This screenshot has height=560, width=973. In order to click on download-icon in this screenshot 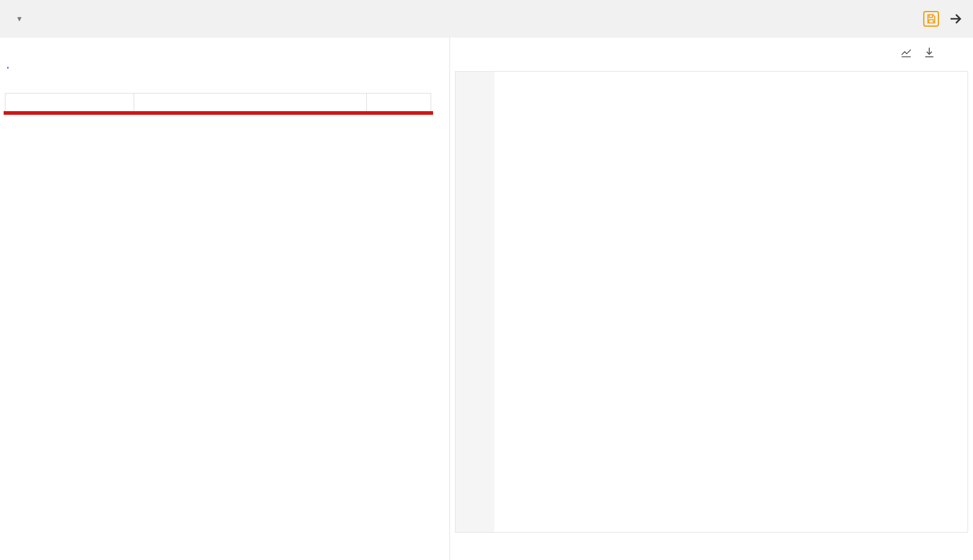, I will do `click(929, 53)`.